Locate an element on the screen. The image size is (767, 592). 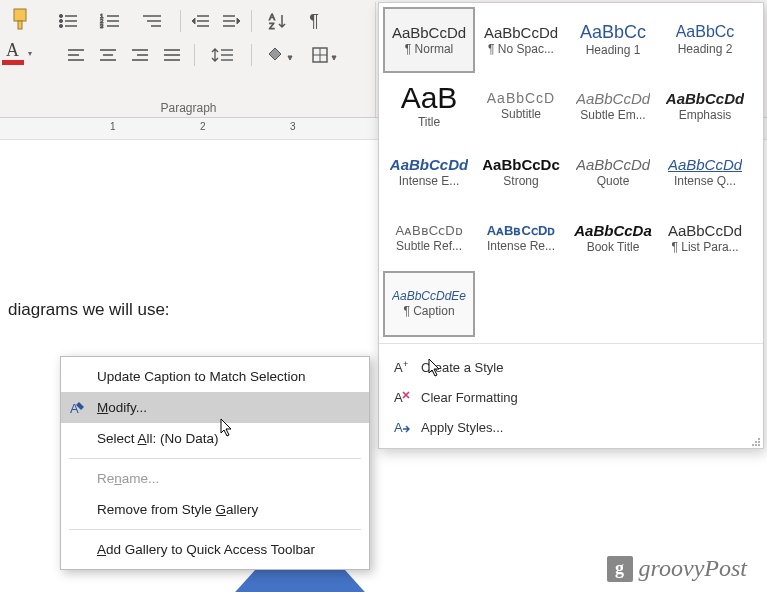
justify-button is located at coordinates (172, 55).